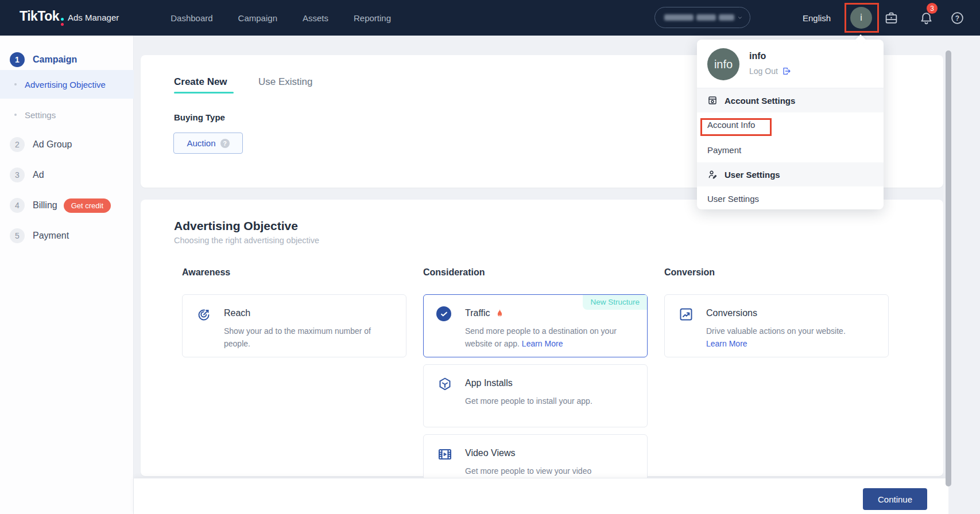 The image size is (980, 514). What do you see at coordinates (67, 275) in the screenshot?
I see `wizard-sidebar: 1 Campaign Advertising Objective Setting…` at bounding box center [67, 275].